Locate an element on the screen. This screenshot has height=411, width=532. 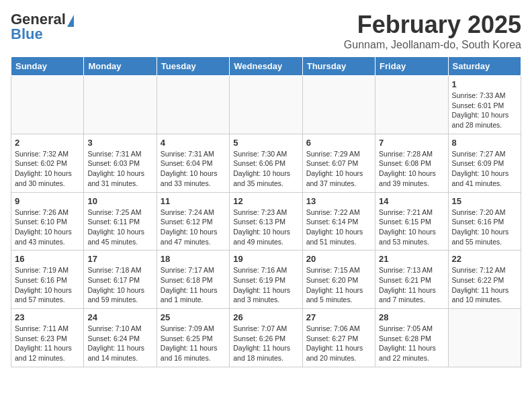
page-header: General Blue February 2025 Gunnam, Jeoll… is located at coordinates (266, 31).